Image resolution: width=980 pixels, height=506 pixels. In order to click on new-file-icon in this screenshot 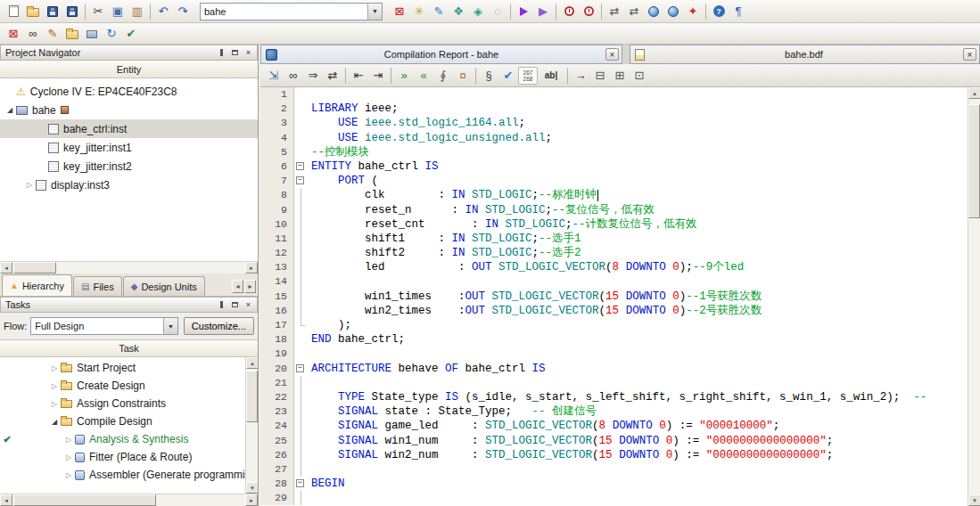, I will do `click(13, 12)`.